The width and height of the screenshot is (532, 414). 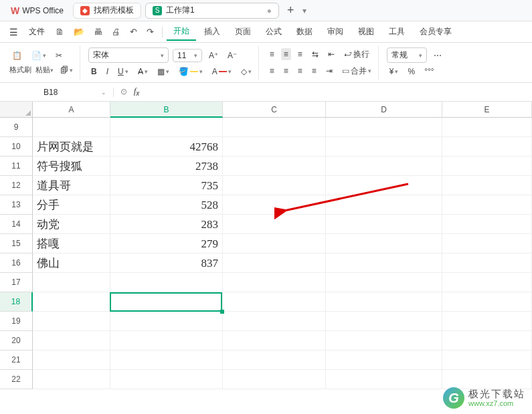 I want to click on italic-icon: I, so click(x=107, y=72).